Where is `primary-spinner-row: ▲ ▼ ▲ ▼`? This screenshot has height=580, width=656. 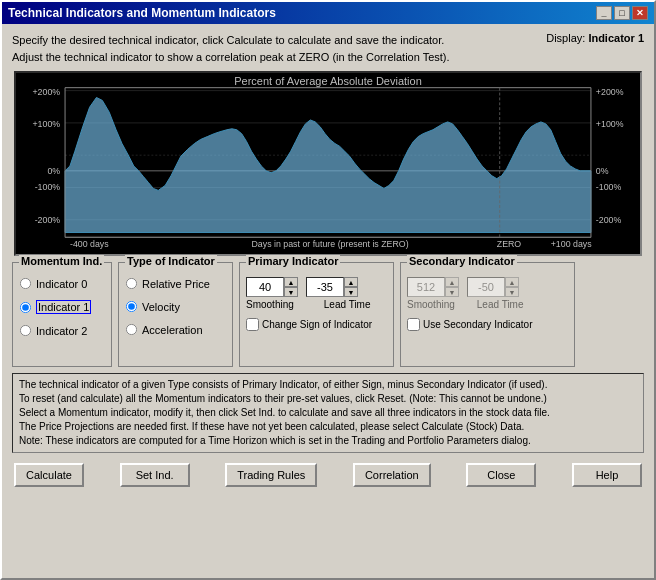 primary-spinner-row: ▲ ▼ ▲ ▼ is located at coordinates (316, 287).